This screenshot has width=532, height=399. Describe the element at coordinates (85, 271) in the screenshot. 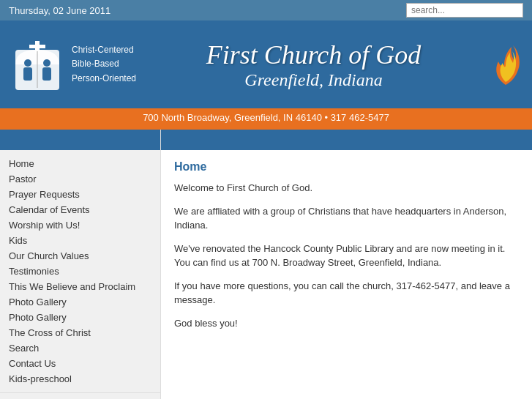

I see `sidebar-item-7: Testimonies` at that location.